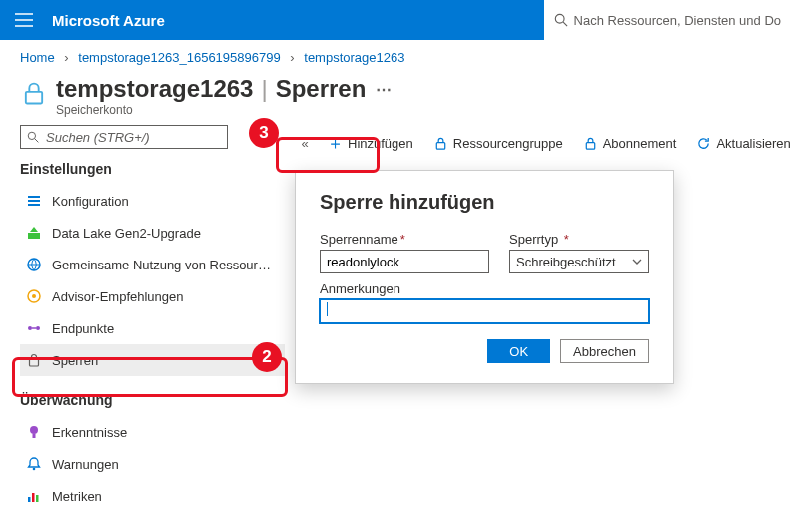  I want to click on breadcrumb-home: Home, so click(38, 58).